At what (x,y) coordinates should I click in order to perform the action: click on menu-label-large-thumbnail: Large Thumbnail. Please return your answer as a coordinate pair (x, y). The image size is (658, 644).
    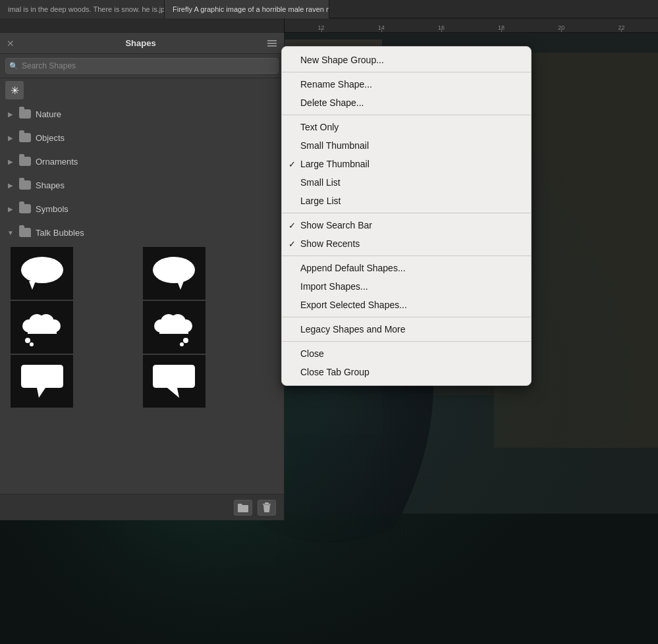
    Looking at the image, I should click on (335, 164).